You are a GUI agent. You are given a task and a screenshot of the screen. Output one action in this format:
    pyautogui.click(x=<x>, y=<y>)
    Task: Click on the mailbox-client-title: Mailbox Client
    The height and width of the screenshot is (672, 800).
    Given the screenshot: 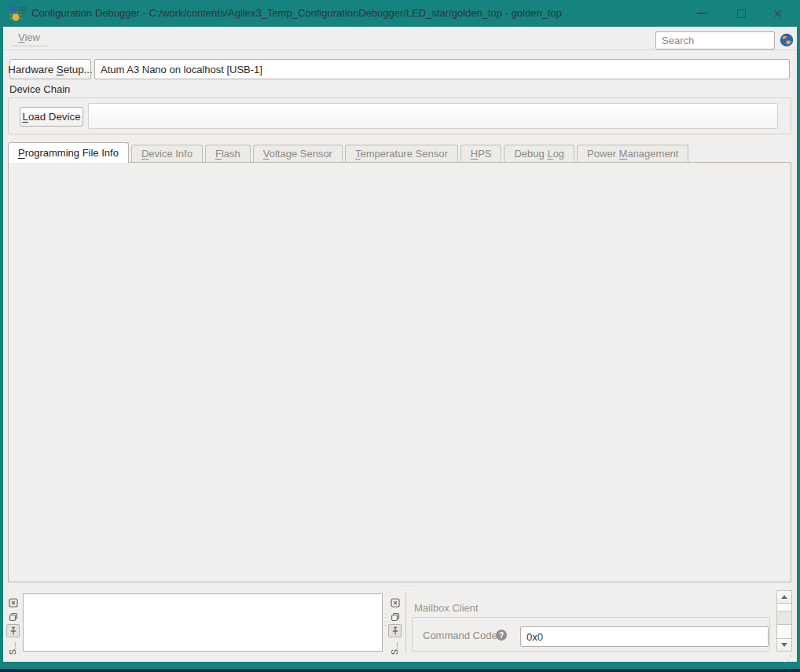 What is the action you would take?
    pyautogui.click(x=446, y=608)
    